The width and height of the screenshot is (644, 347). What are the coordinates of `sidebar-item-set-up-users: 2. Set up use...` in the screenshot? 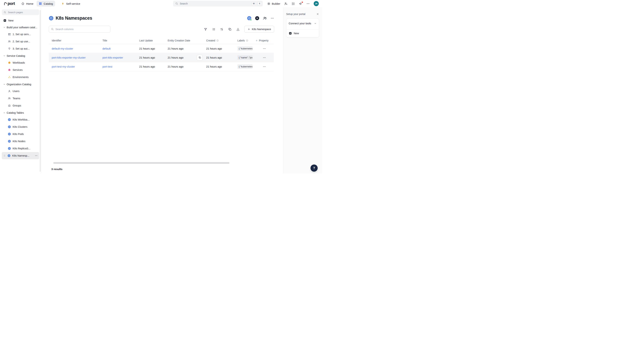 It's located at (20, 42).